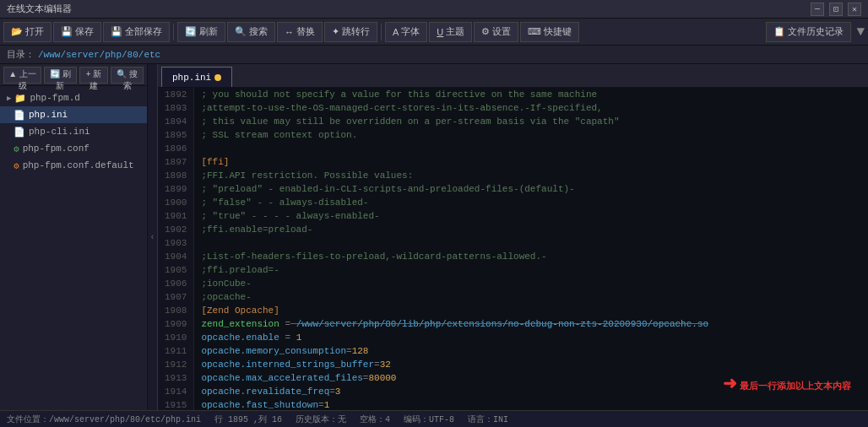 The height and width of the screenshot is (427, 868). Describe the element at coordinates (153, 237) in the screenshot. I see `collapse-handle: ‹` at that location.